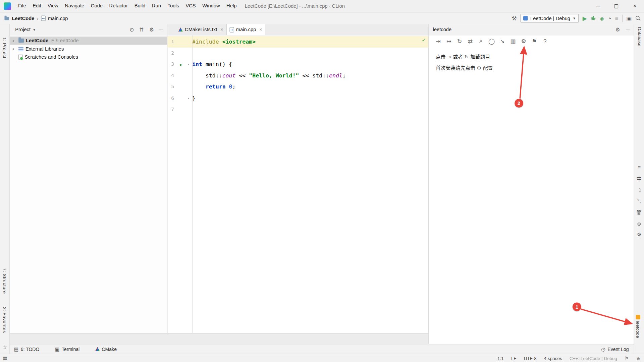 This screenshot has height=362, width=644. What do you see at coordinates (5, 320) in the screenshot?
I see `toolwindow-button-favorites: 2: Favorites` at bounding box center [5, 320].